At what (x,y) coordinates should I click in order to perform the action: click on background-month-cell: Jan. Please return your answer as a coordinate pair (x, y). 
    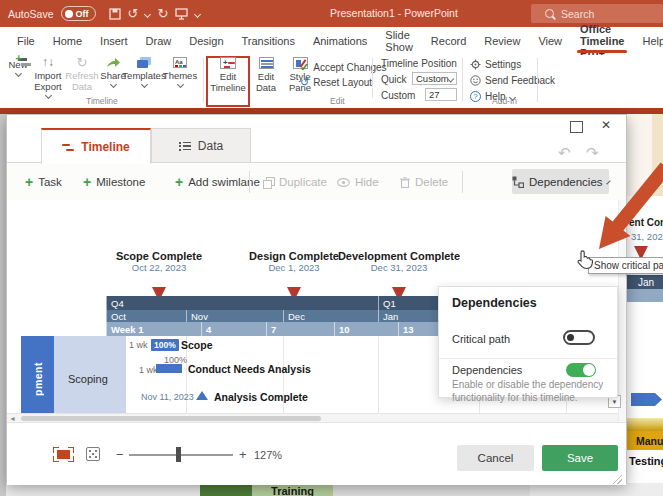
    Looking at the image, I should click on (645, 282).